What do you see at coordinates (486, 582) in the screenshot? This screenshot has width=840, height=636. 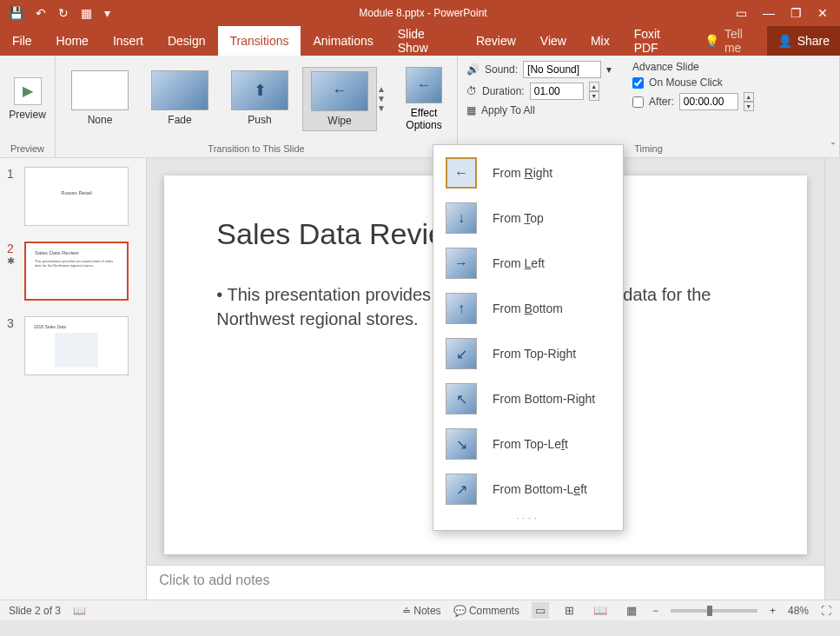 I see `notes-pane: Click to add notes` at bounding box center [486, 582].